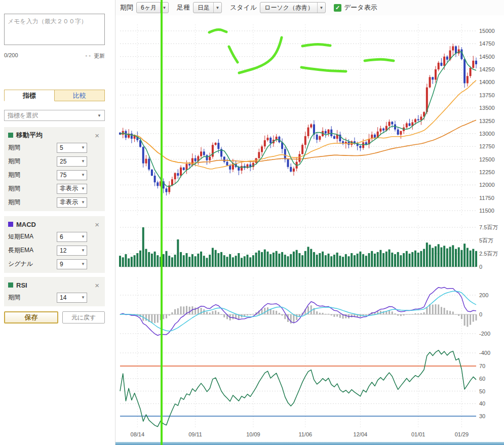  Describe the element at coordinates (487, 172) in the screenshot. I see `svg-text: 12250` at that location.